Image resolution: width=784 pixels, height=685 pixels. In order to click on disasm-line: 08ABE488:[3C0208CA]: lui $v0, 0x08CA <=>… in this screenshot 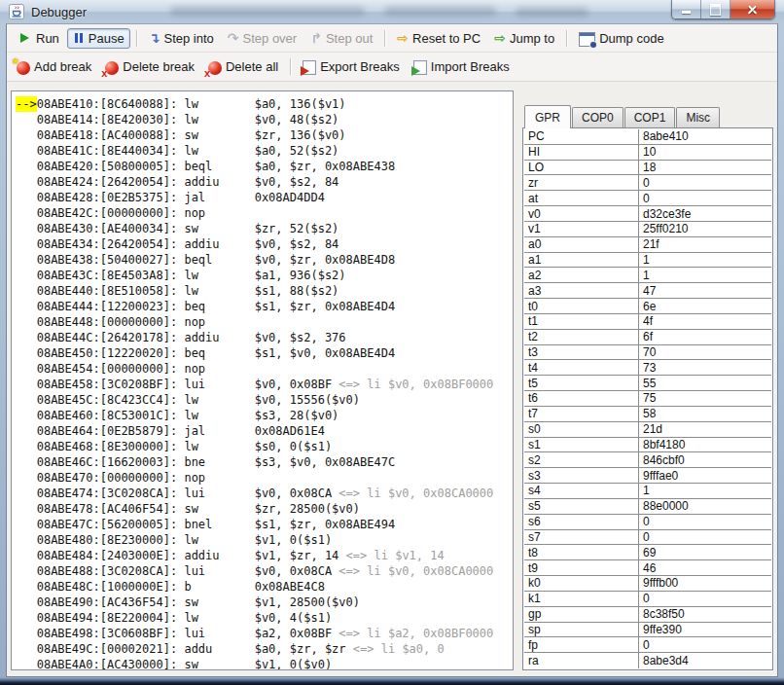, I will do `click(265, 571)`.